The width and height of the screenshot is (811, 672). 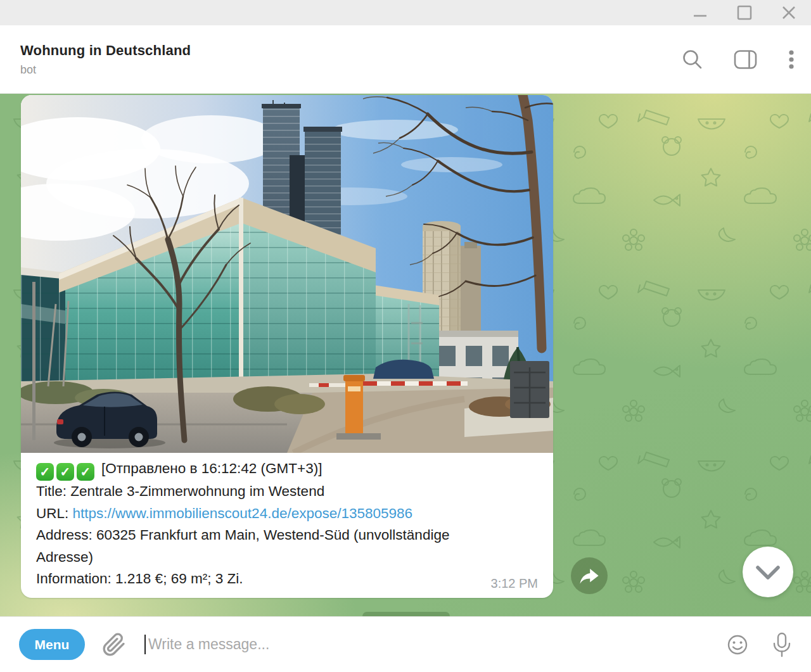 I want to click on toggle-sidebar-button, so click(x=746, y=60).